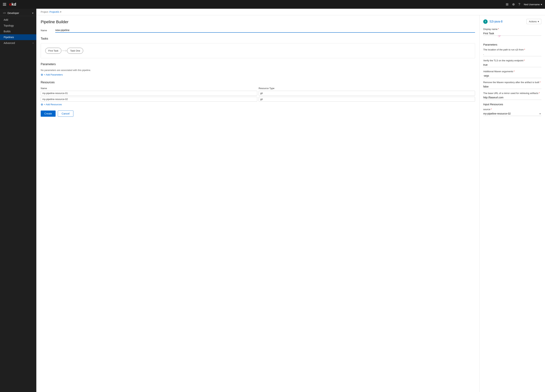  What do you see at coordinates (18, 43) in the screenshot?
I see `sidebar-item-advanced: Advanced ›` at bounding box center [18, 43].